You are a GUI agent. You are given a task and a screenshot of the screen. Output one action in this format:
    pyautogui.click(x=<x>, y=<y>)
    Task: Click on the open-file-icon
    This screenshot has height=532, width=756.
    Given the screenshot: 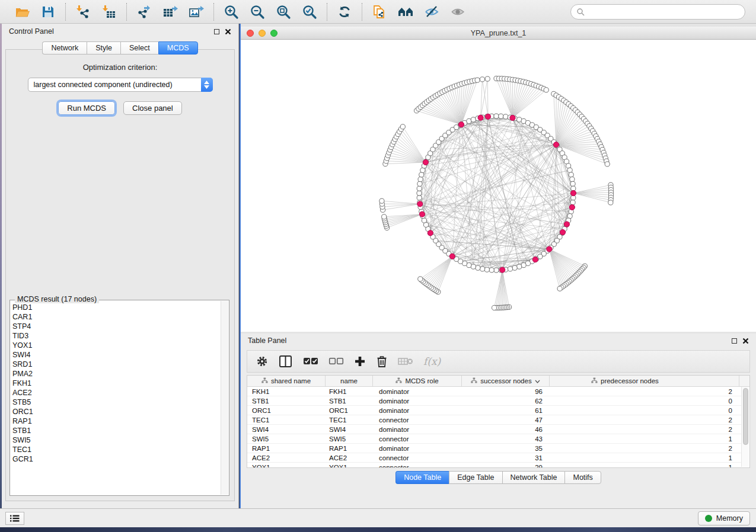 What is the action you would take?
    pyautogui.click(x=22, y=12)
    